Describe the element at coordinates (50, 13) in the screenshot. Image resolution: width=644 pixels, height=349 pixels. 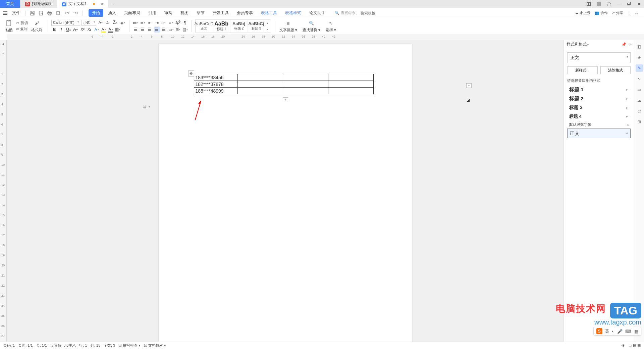
I see `print-icon` at that location.